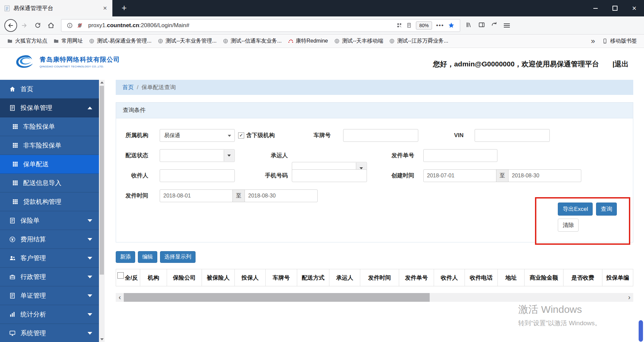  What do you see at coordinates (583, 278) in the screenshot?
I see `column-header: 是否收费` at bounding box center [583, 278].